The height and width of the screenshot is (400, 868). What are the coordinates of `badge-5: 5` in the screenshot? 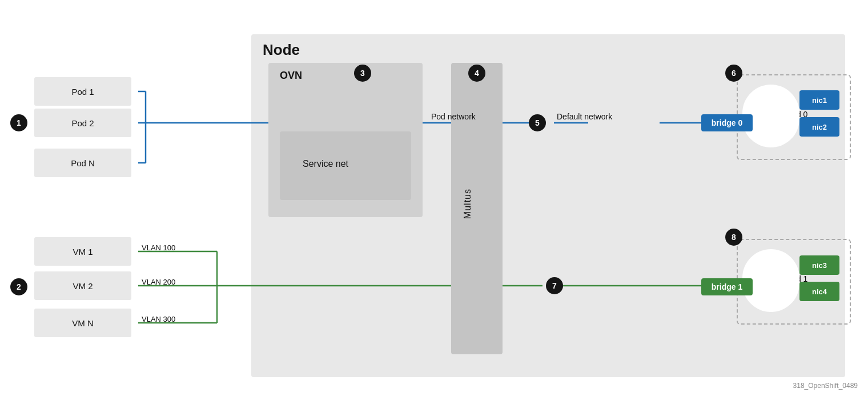 It's located at (537, 123).